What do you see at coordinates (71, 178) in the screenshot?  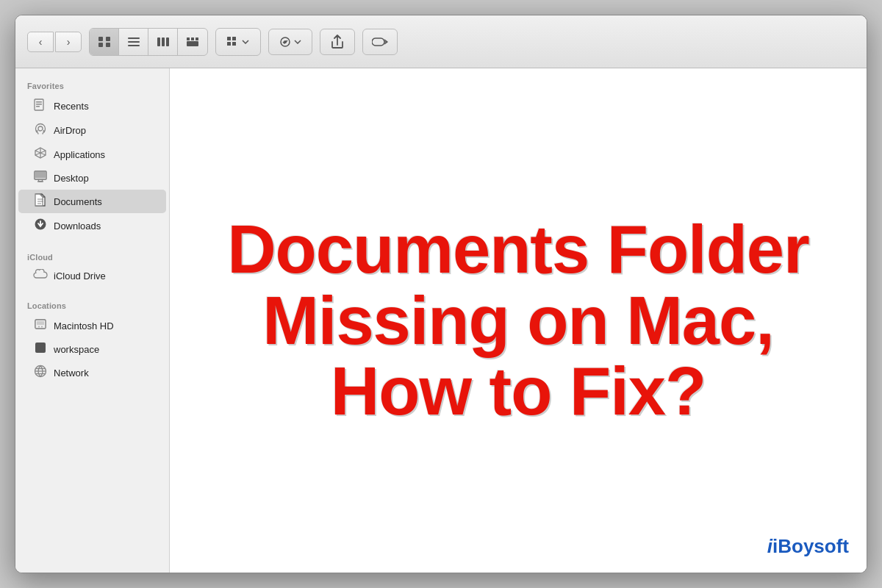 I see `desktop-label: Desktop` at bounding box center [71, 178].